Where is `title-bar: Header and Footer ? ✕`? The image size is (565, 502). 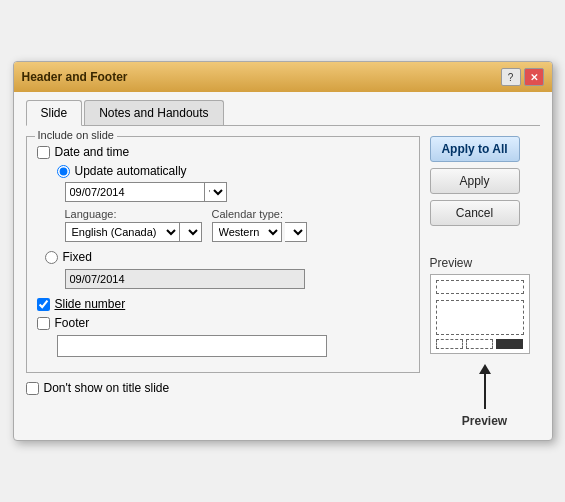 title-bar: Header and Footer ? ✕ is located at coordinates (283, 77).